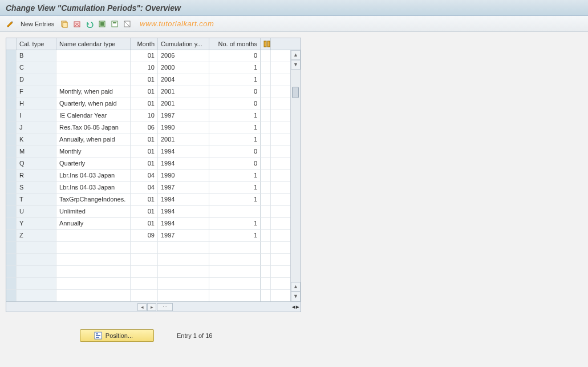  I want to click on cell-caltype: U, so click(37, 212).